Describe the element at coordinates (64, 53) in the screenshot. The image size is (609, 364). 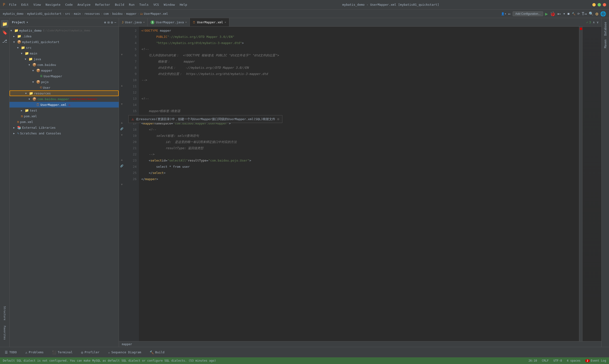
I see `tree-item-main: ▼ 📁 main` at that location.